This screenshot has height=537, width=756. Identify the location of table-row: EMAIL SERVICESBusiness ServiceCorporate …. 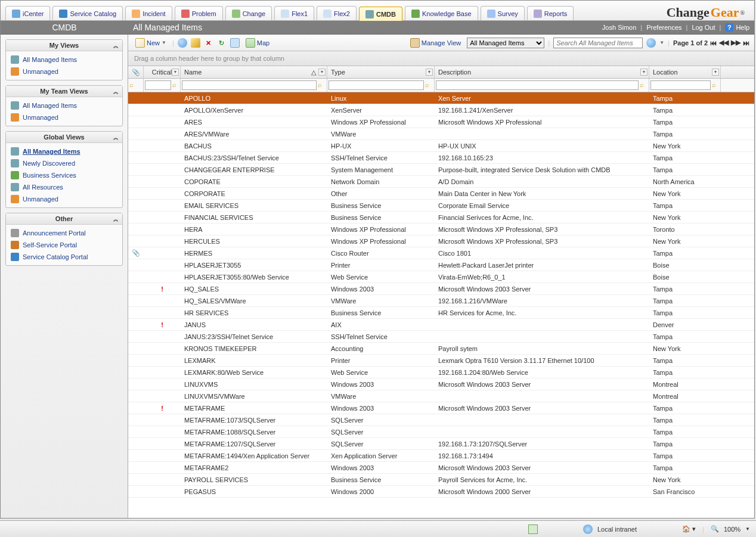
(441, 206).